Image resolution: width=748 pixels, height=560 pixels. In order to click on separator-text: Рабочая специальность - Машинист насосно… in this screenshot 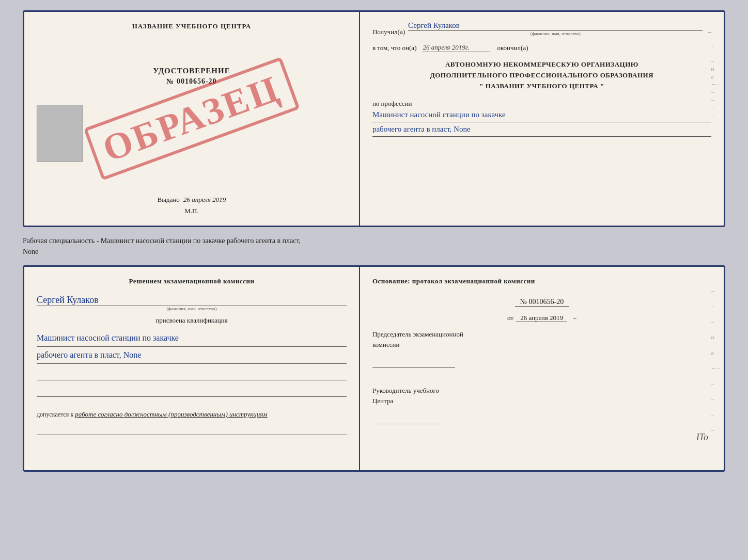, I will do `click(374, 246)`.